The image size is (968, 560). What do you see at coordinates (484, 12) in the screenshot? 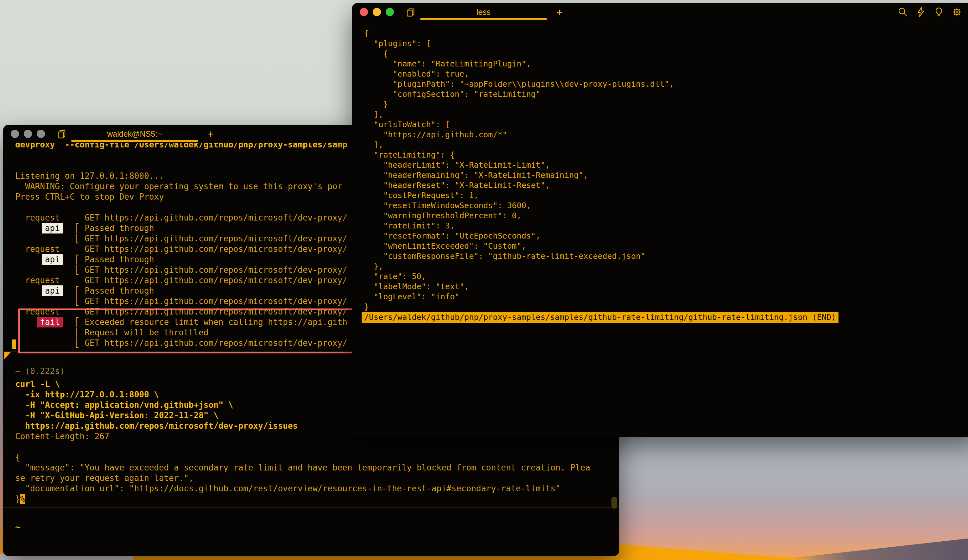
I see `tab-title: less` at bounding box center [484, 12].